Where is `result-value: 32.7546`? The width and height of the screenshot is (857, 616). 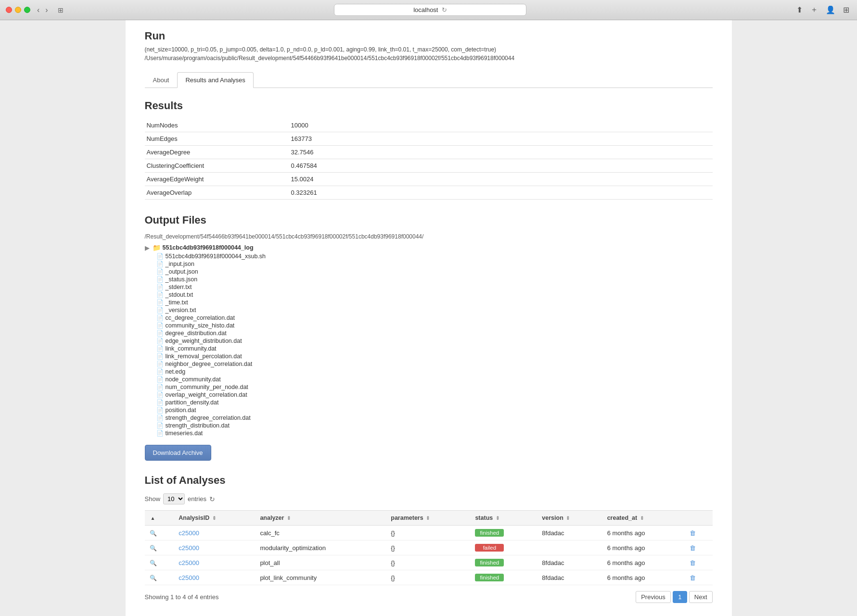
result-value: 32.7546 is located at coordinates (501, 152).